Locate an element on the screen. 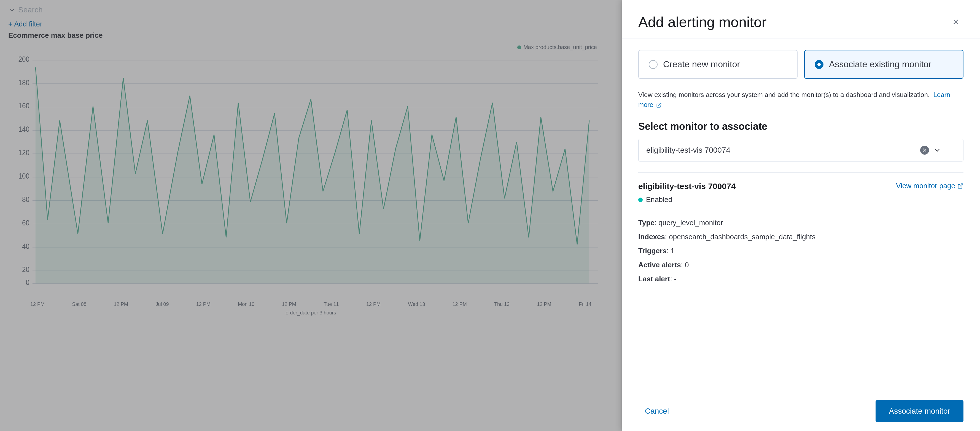 The image size is (980, 431). monitor-select-field: eligibility-test-vis 700074 × is located at coordinates (801, 150).